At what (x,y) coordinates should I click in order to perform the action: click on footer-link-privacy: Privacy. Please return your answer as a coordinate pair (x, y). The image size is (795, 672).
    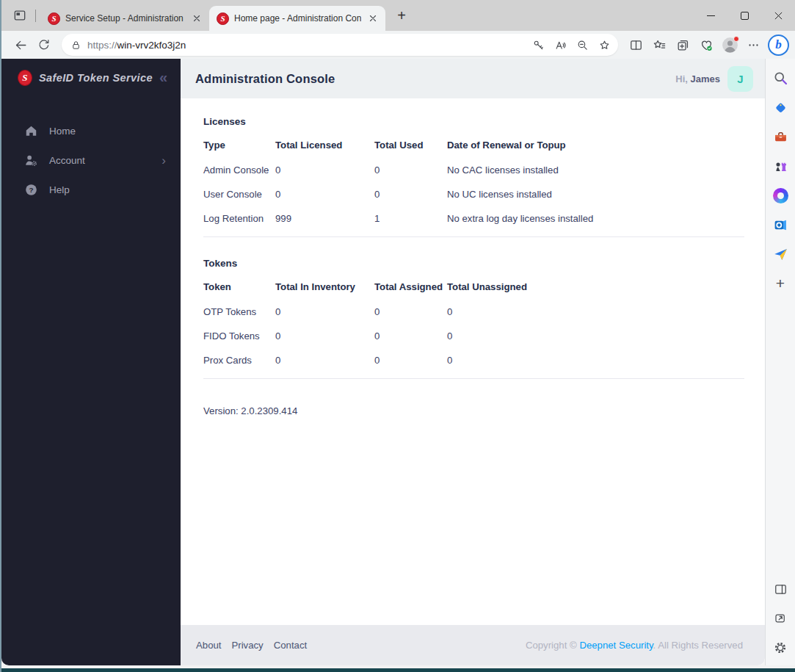
    Looking at the image, I should click on (247, 645).